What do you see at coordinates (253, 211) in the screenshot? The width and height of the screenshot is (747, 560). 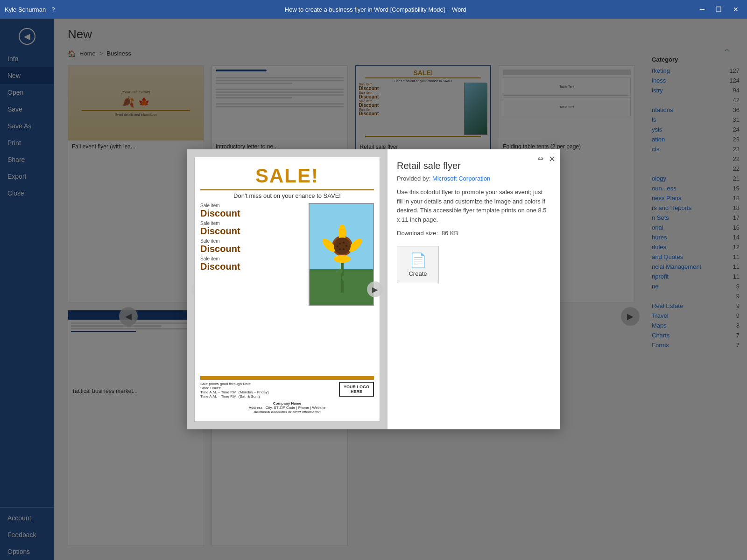 I see `flyer-item-1: Sale item Discount` at bounding box center [253, 211].